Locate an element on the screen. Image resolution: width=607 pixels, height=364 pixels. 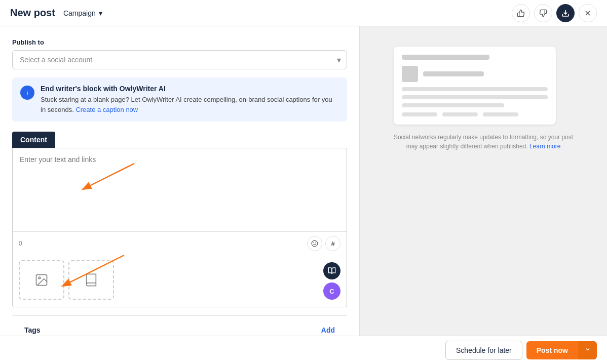
emoji-button is located at coordinates (315, 244).